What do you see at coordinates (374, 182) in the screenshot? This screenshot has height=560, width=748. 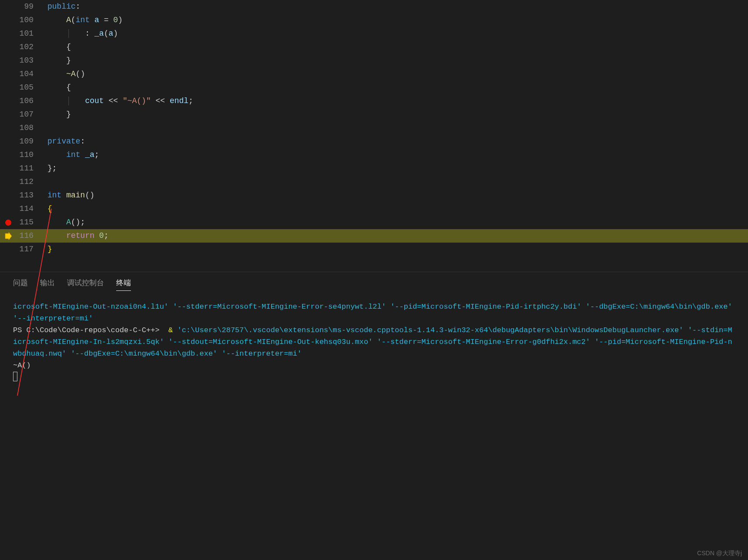 I see `code-line: 112` at bounding box center [374, 182].